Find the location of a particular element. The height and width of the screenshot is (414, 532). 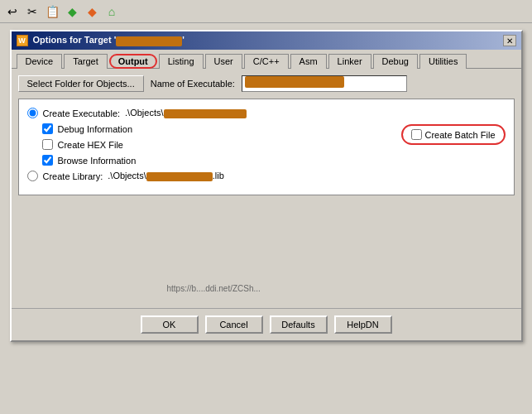

toolbar-btn-copy: 📋 is located at coordinates (52, 12).